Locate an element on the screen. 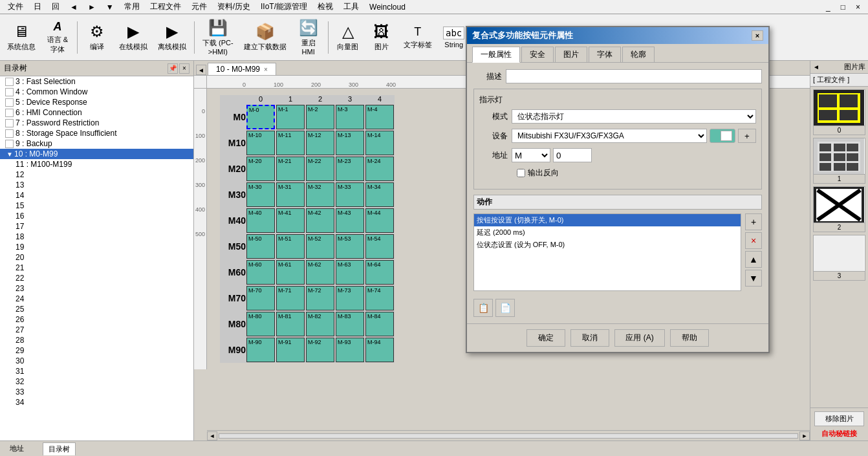  menu-project: 工程文件 is located at coordinates (166, 6).